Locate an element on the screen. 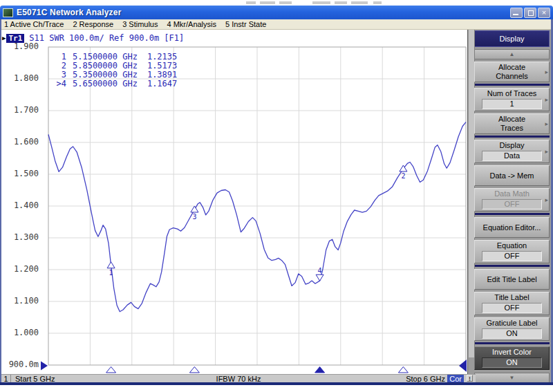 The image size is (553, 392). menu-active-ch-trace: 1 Active Ch/Trace is located at coordinates (34, 24).